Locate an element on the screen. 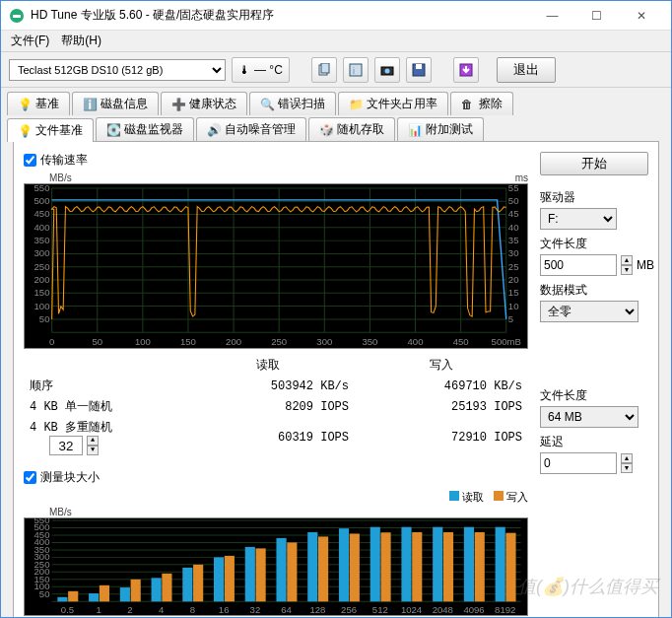  svg-text: 100 is located at coordinates (42, 307).